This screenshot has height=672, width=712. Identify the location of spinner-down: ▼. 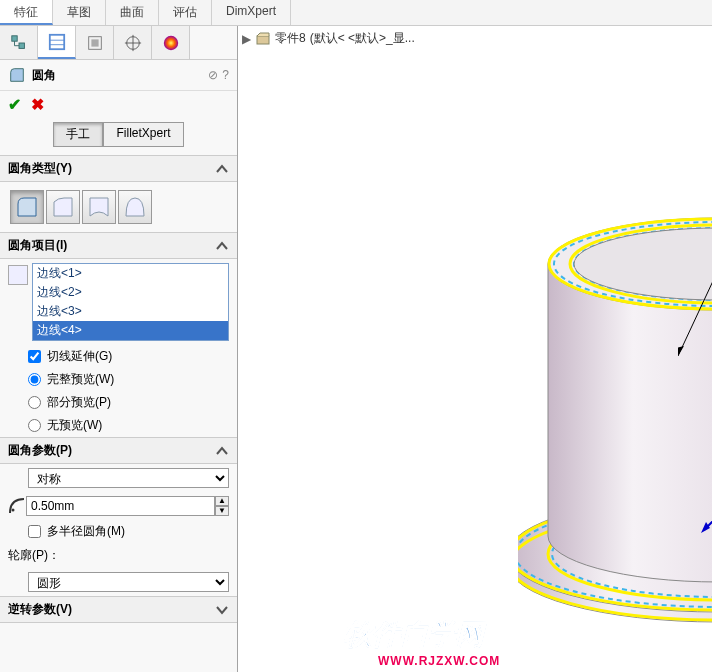
(222, 511).